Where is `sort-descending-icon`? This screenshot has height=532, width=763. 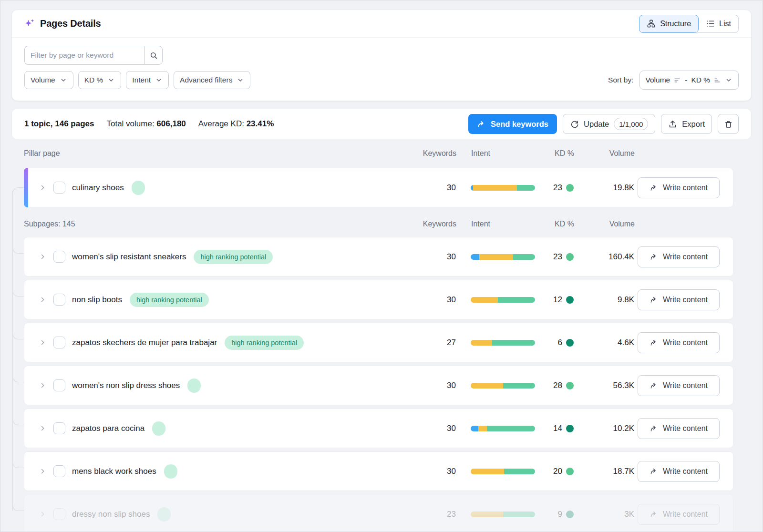
sort-descending-icon is located at coordinates (677, 80).